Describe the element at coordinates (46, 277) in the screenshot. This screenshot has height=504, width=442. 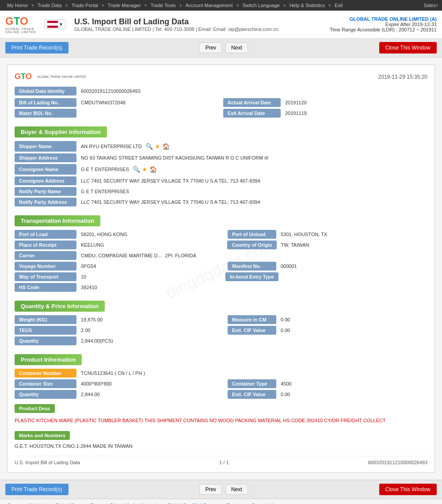
I see `way-of-transport-label: Way of Transport` at that location.